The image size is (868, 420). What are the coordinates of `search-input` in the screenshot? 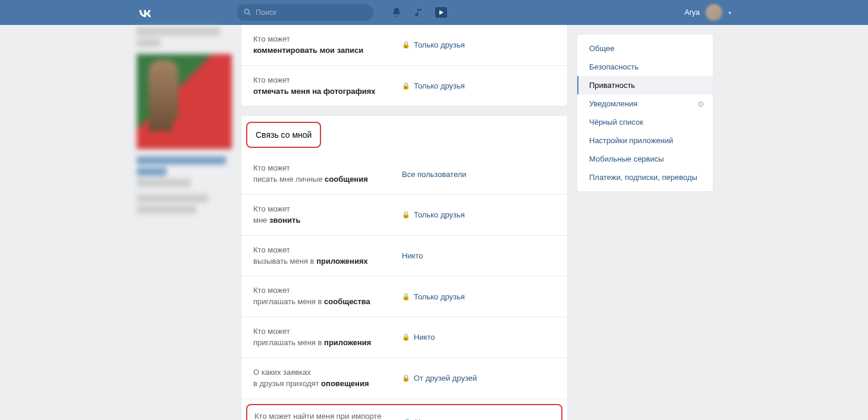 It's located at (311, 12).